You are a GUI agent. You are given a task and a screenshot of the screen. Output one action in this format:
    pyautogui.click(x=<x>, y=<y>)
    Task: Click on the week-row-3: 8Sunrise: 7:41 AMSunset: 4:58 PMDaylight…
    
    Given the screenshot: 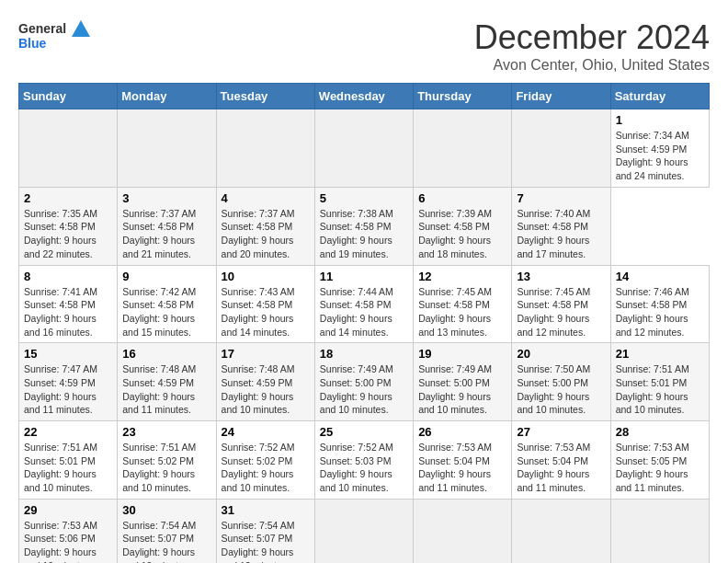 What is the action you would take?
    pyautogui.click(x=364, y=304)
    